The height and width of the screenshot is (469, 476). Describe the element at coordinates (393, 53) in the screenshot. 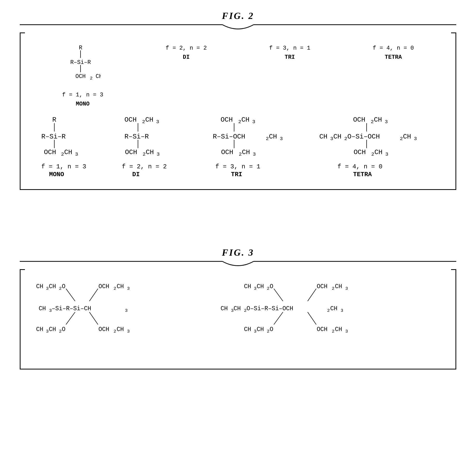

I see `tetra-structure: f = 4, n = 0 TETRA` at that location.